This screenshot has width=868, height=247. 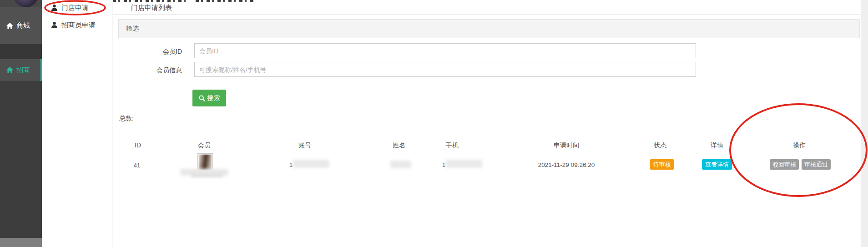 I want to click on member-info-input, so click(x=445, y=69).